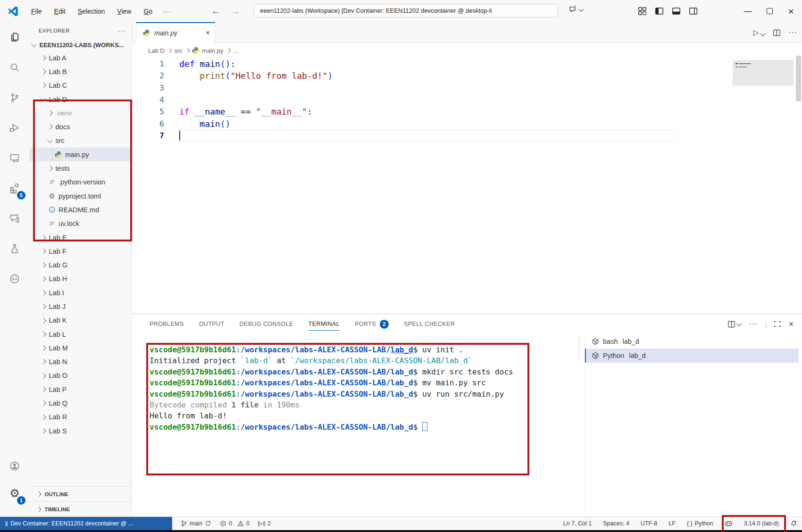  Describe the element at coordinates (372, 324) in the screenshot. I see `panel-tab-ports: PORTS2` at that location.